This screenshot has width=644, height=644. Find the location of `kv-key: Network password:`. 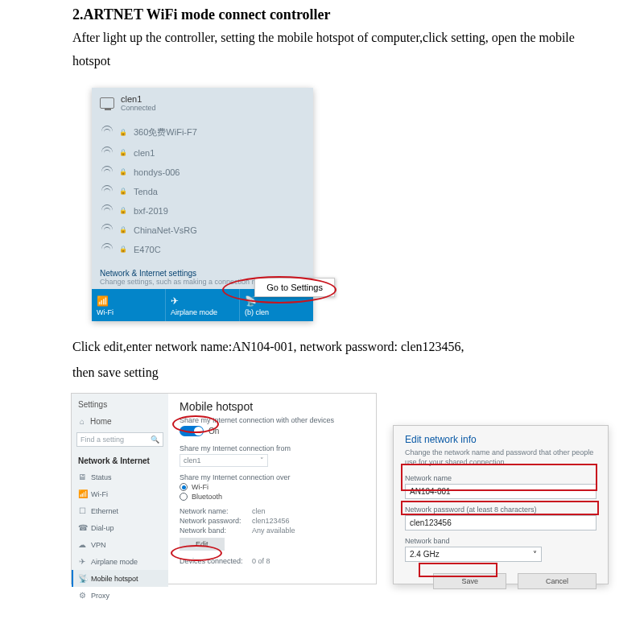

kv-key: Network password: is located at coordinates (216, 521).